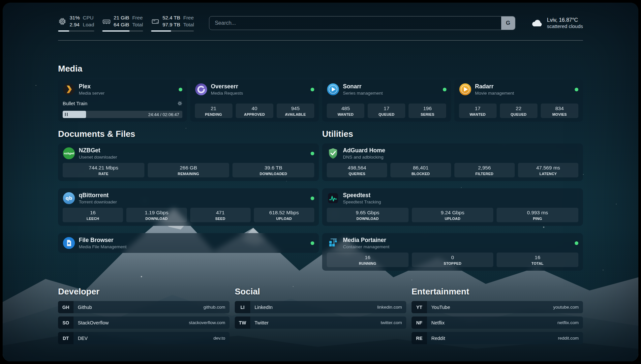 Image resolution: width=641 pixels, height=364 pixels. What do you see at coordinates (362, 202) in the screenshot?
I see `speedtest-subtitle: Speedtest Tracking` at bounding box center [362, 202].